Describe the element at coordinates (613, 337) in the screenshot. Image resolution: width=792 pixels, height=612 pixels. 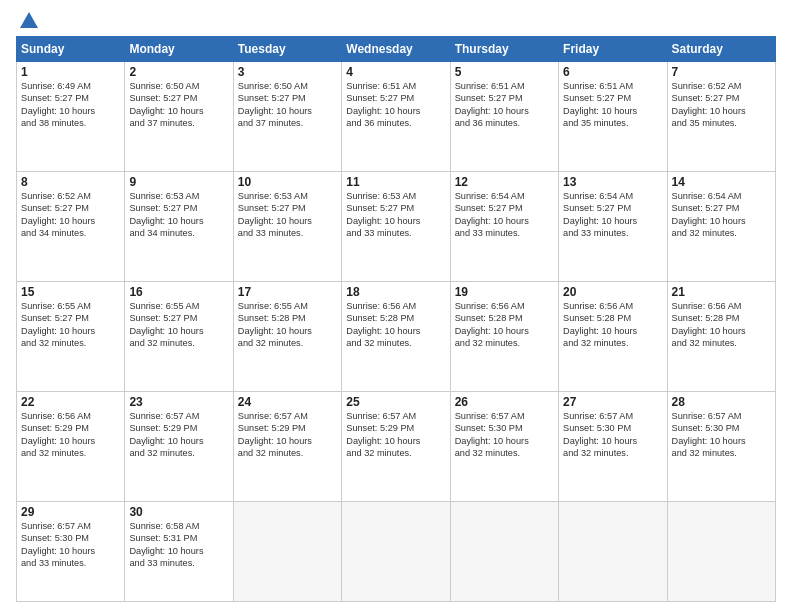
I see `calendar-cell: 20Sunrise: 6:56 AMSunset: 5:28 PMDayligh…` at that location.